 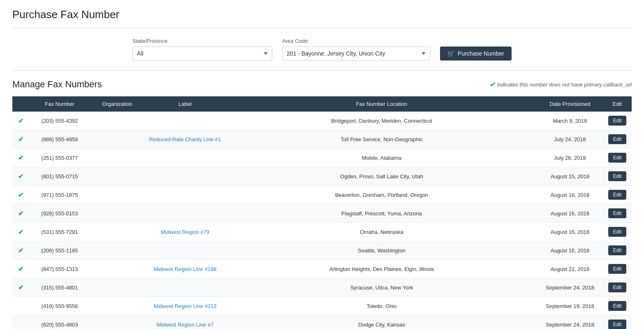 I want to click on location-cell: Flagstaff, Prescott, Yuma, Arizona, so click(x=382, y=213).